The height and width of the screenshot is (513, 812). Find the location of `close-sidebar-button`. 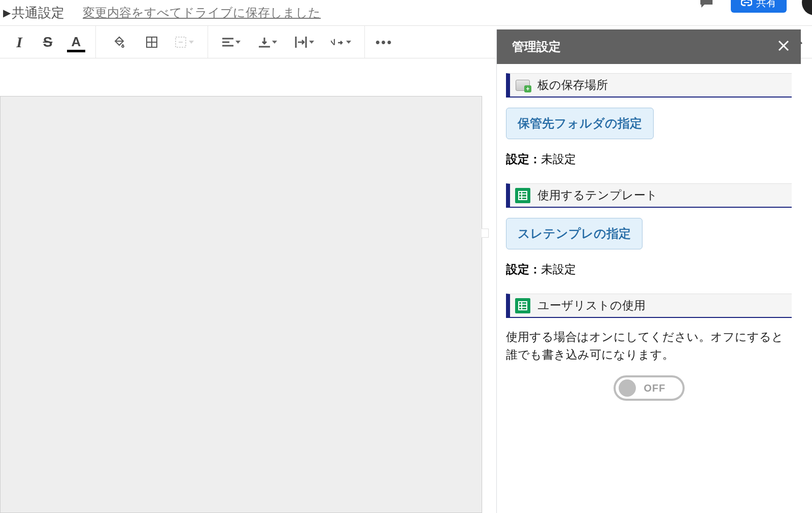

close-sidebar-button is located at coordinates (784, 47).